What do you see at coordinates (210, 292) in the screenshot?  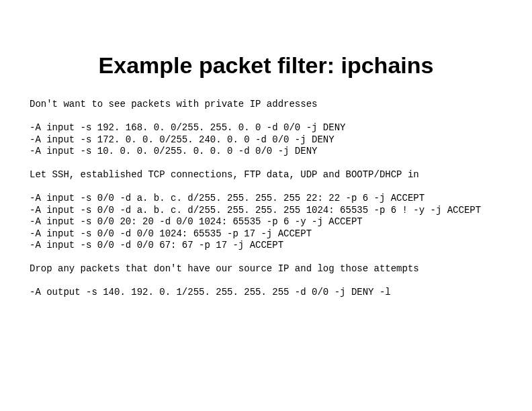 I see `code-line: -A output -s 140. 192. 0. 1/255. 255. 25…` at bounding box center [210, 292].